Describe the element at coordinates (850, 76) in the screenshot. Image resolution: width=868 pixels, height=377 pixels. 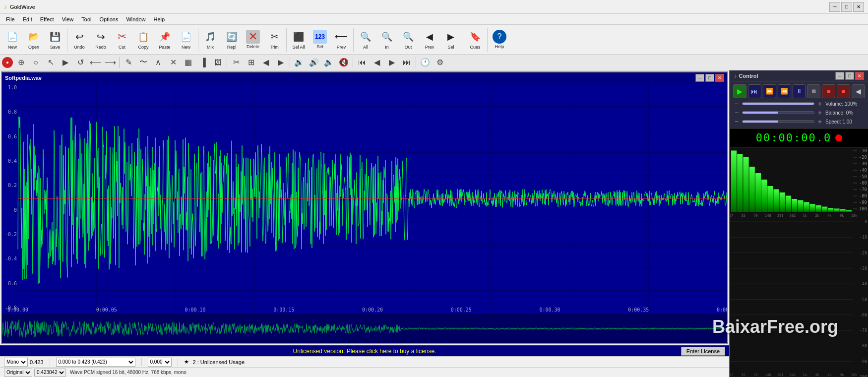
I see `control-maximize-btn: □` at that location.